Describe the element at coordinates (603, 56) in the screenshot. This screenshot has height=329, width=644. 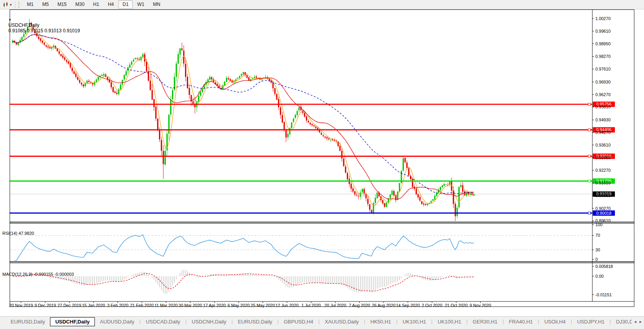
I see `svg-text: 0.98270` at that location.